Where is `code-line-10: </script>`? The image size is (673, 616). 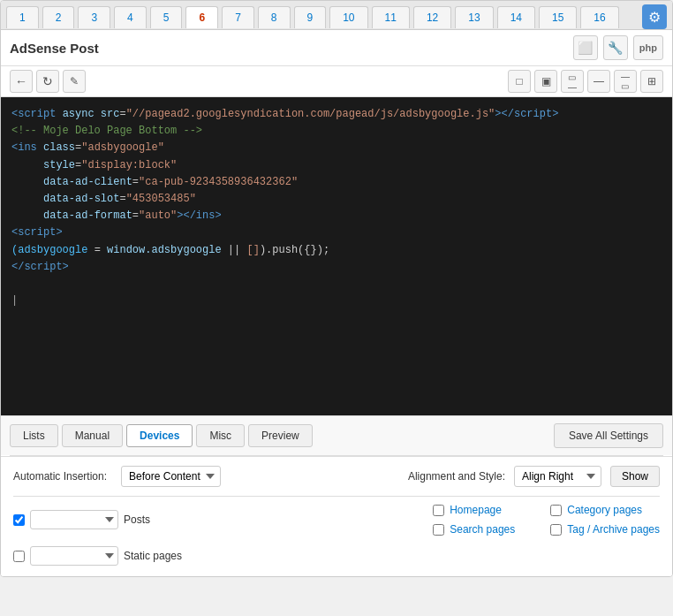
code-line-10: </script> is located at coordinates (336, 267).